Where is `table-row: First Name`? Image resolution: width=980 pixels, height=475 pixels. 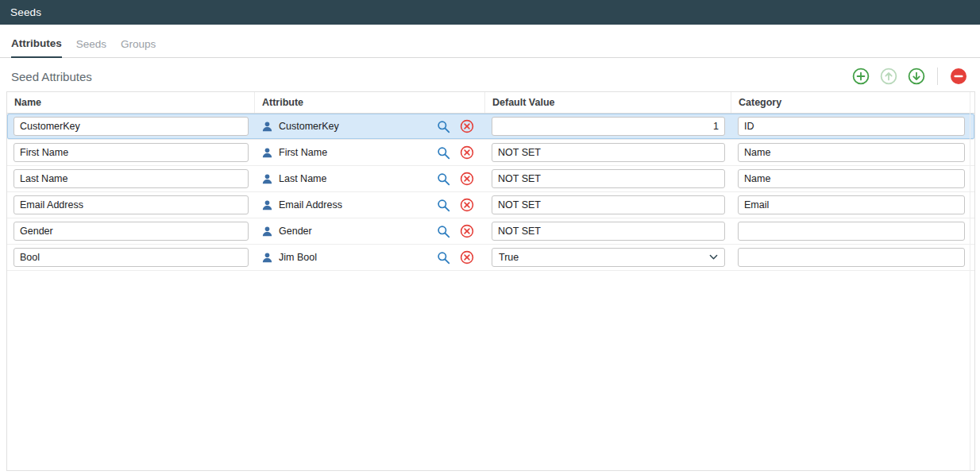
table-row: First Name is located at coordinates (491, 153).